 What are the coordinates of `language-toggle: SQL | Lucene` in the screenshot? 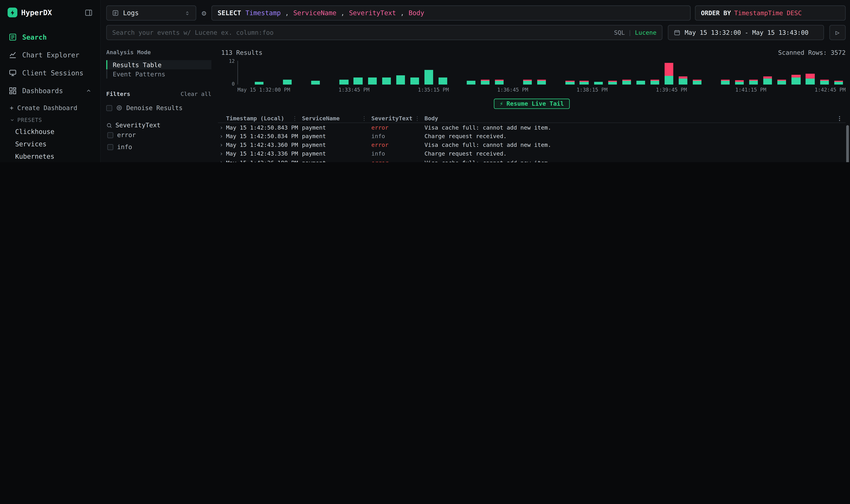 It's located at (635, 33).